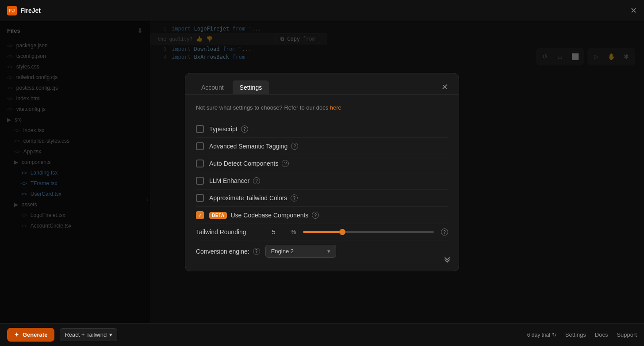  I want to click on llm-enhancer-help-icon: ?, so click(257, 181).